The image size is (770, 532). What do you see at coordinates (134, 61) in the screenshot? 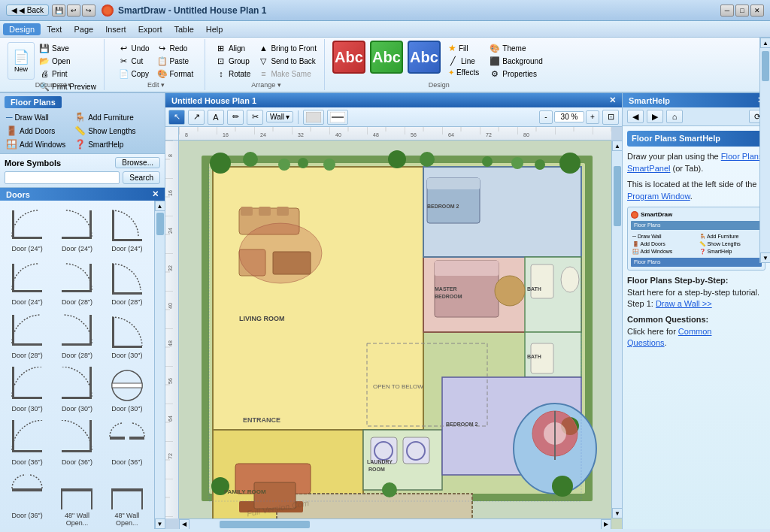
I see `cut-btn: ✂ Cut` at bounding box center [134, 61].